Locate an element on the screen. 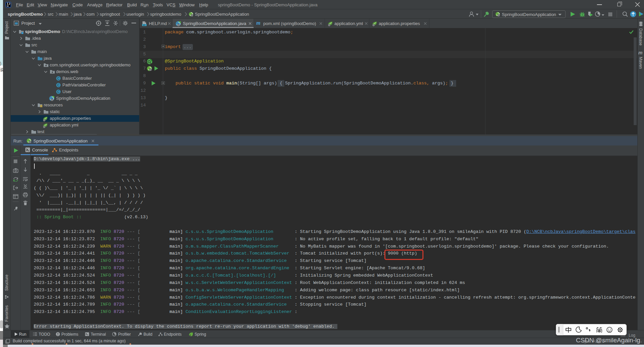 The height and width of the screenshot is (347, 644). svg-text: MD is located at coordinates (144, 25).